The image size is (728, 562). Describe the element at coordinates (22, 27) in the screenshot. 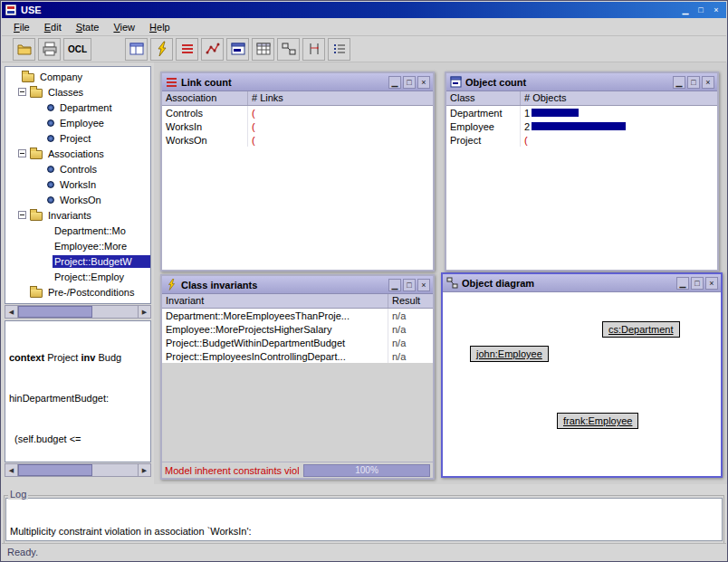

I see `menu-file: File` at that location.